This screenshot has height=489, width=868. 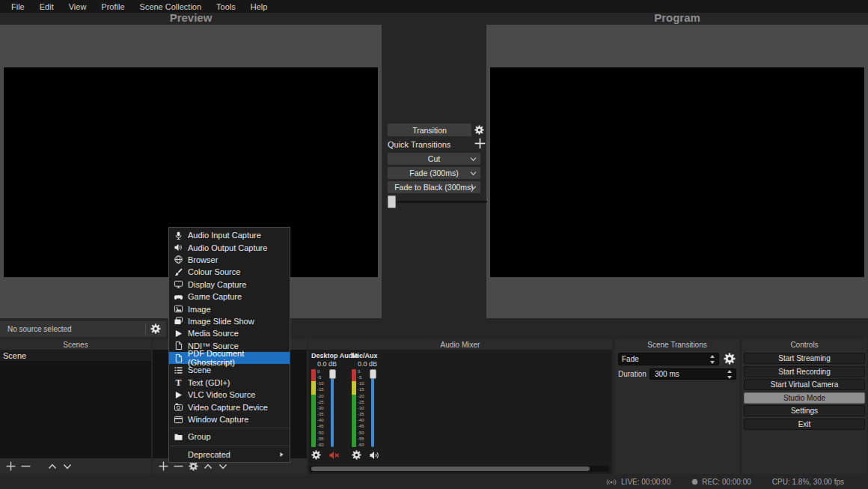 I want to click on channel-level-db: 0.0 dB, so click(x=331, y=364).